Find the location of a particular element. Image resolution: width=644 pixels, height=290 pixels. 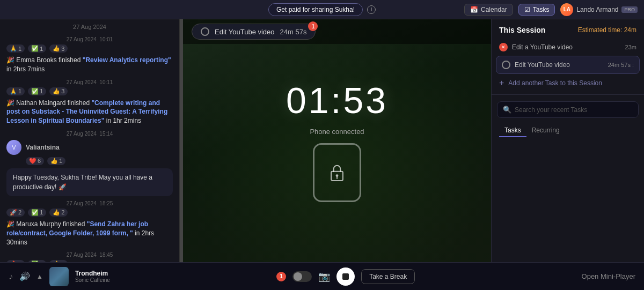

center-task-timer: 24m 57s is located at coordinates (294, 32).